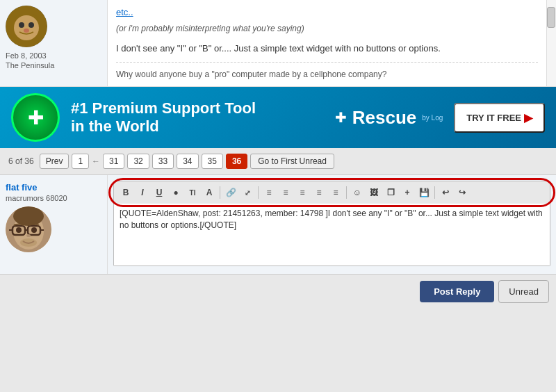 Image resolution: width=556 pixels, height=392 pixels. What do you see at coordinates (114, 161) in the screenshot?
I see `page-31-button: 31` at bounding box center [114, 161].